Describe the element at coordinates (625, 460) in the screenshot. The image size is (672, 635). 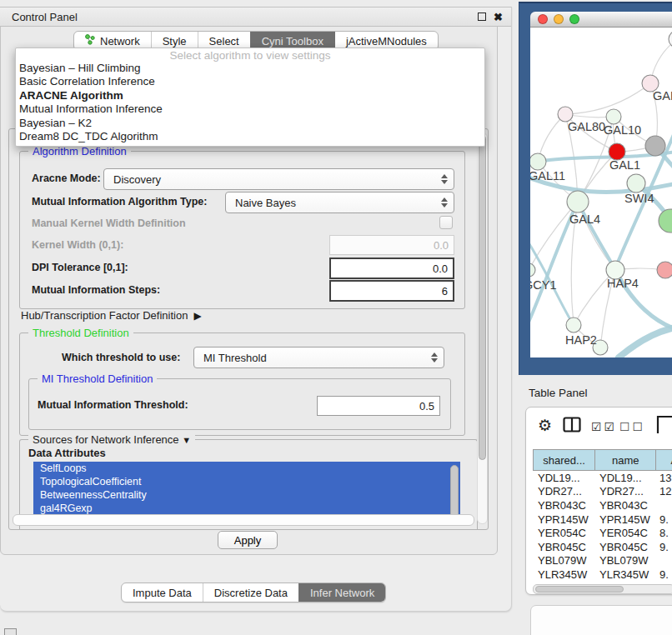
I see `column-header-name: name` at that location.